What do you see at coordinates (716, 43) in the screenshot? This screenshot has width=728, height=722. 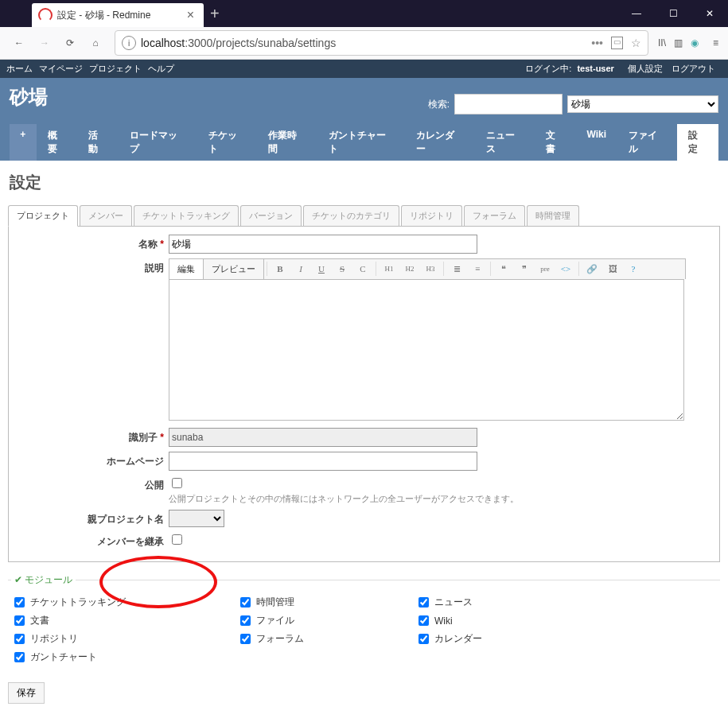 I see `menu-icon: ≡` at bounding box center [716, 43].